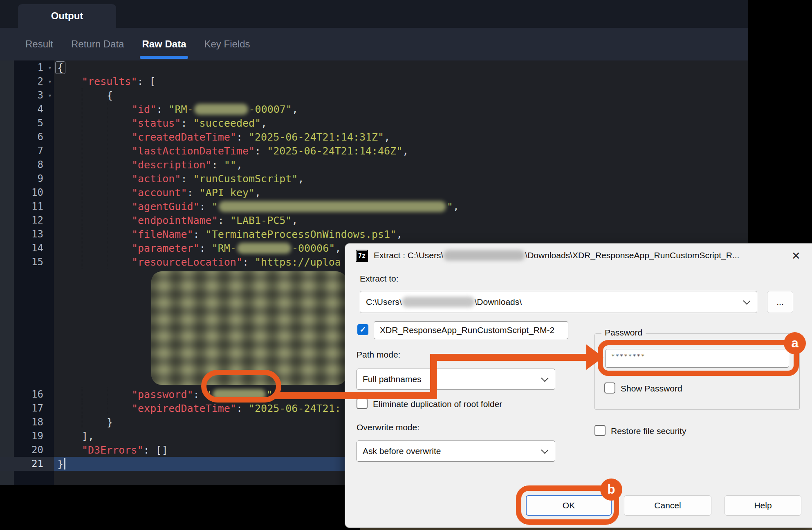  I want to click on cancel-button: Cancel, so click(668, 505).